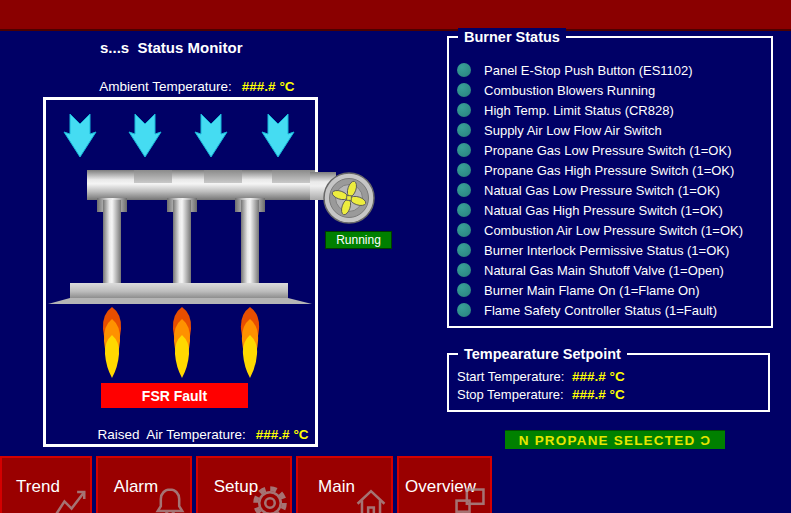  What do you see at coordinates (179, 290) in the screenshot?
I see `burner-plate` at bounding box center [179, 290].